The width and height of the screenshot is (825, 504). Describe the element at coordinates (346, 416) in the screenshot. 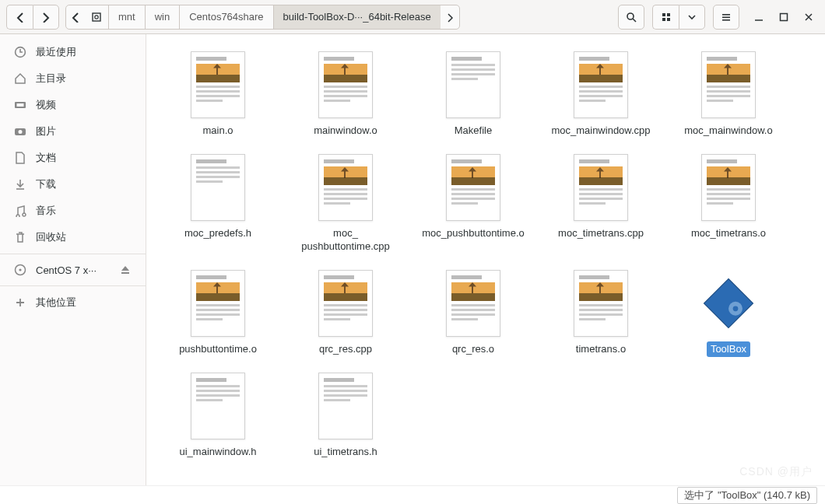

I see `file-item: ui_​timetrans.h` at that location.